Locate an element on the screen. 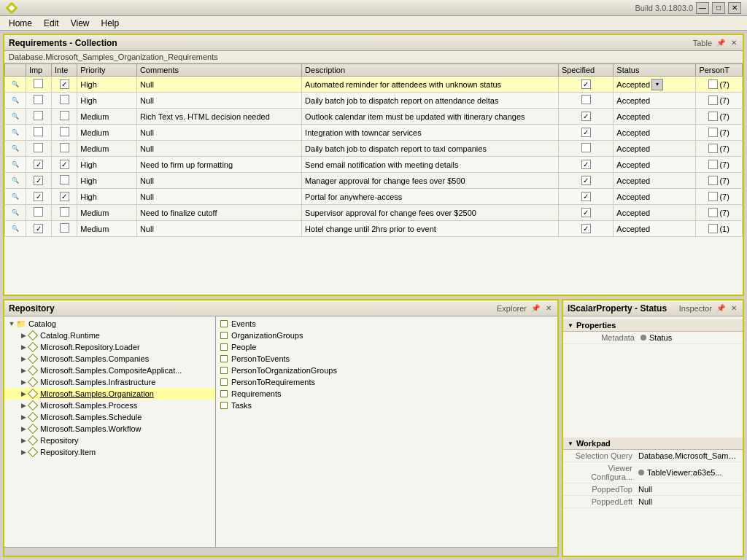  sidebar-item-microsoft-samples-companies: ▶Microsoft.Samples.Companies is located at coordinates (109, 359).